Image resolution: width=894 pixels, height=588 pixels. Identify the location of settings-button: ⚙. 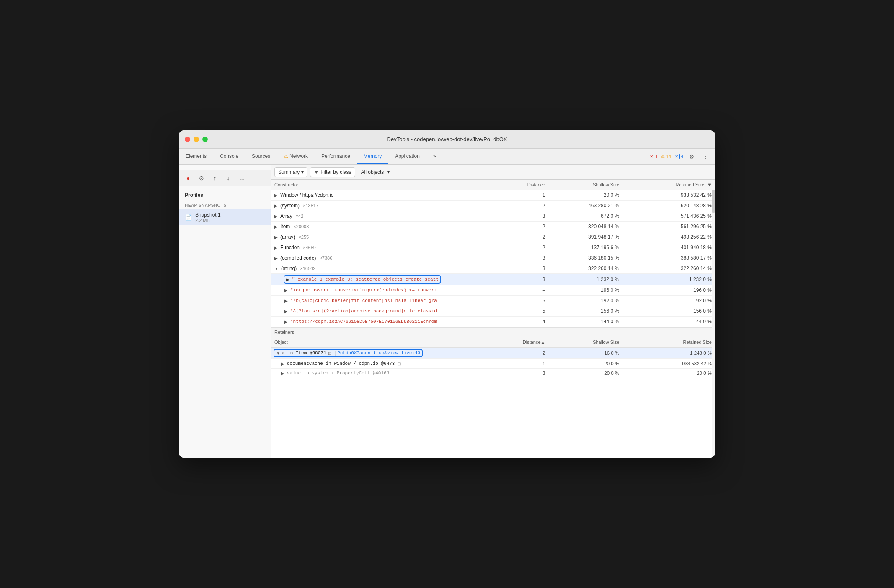
(692, 157).